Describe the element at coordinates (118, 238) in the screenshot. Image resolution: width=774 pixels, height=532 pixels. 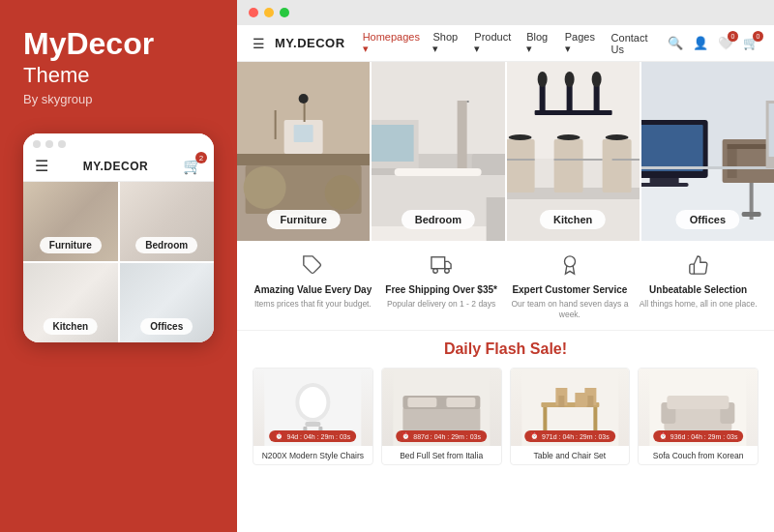
I see `mobile-mockup: ☰ MY.DECOR 🛒 2 Furniture Bedroom Kitchen` at that location.